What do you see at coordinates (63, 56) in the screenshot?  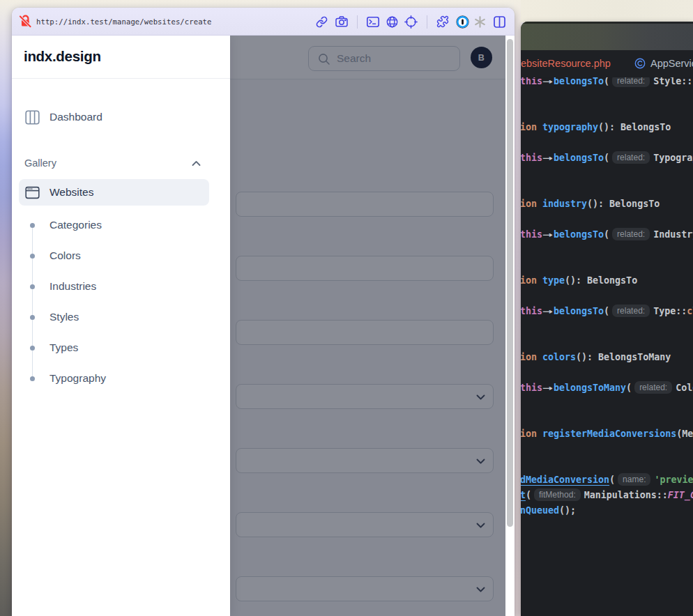 I see `app-logo: indx.design` at bounding box center [63, 56].